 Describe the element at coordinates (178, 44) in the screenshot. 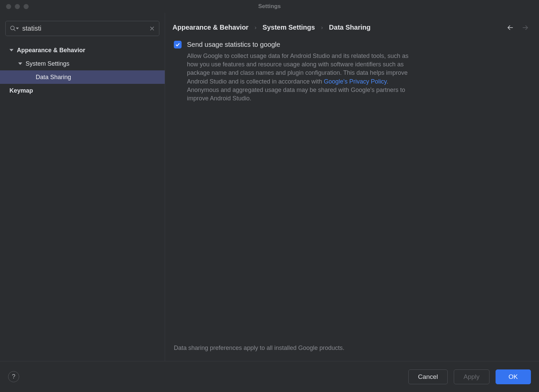

I see `send-stats-checkbox` at that location.